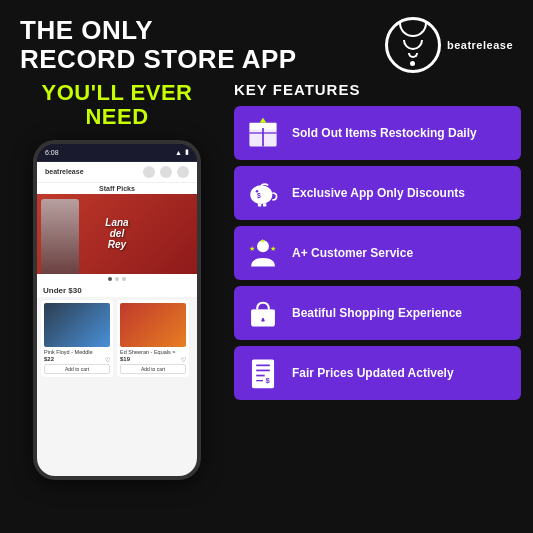 Image resolution: width=533 pixels, height=533 pixels. I want to click on phone-status-icons: ▲ ▮, so click(182, 152).